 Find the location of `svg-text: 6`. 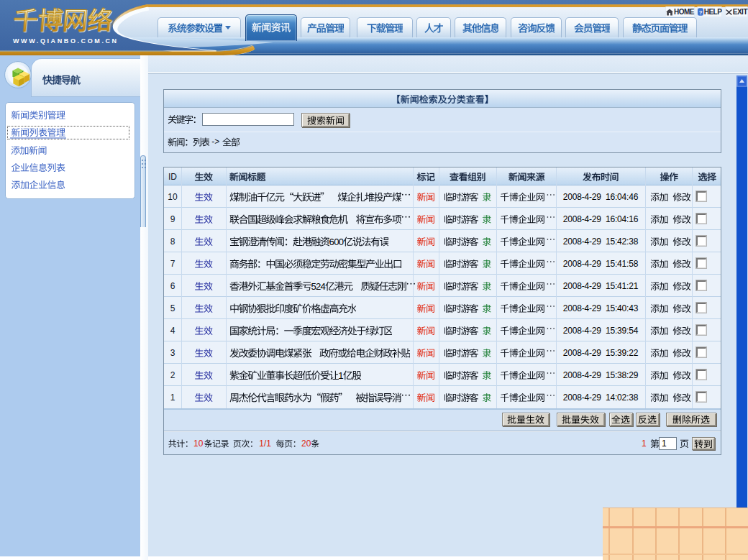

svg-text: 6 is located at coordinates (331, 242).